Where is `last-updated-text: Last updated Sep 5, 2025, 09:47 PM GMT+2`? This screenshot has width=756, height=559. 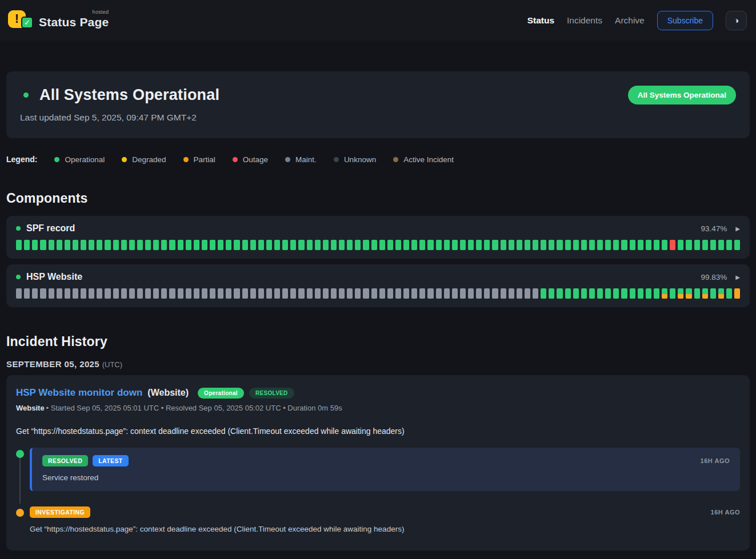 last-updated-text: Last updated Sep 5, 2025, 09:47 PM GMT+2 is located at coordinates (378, 118).